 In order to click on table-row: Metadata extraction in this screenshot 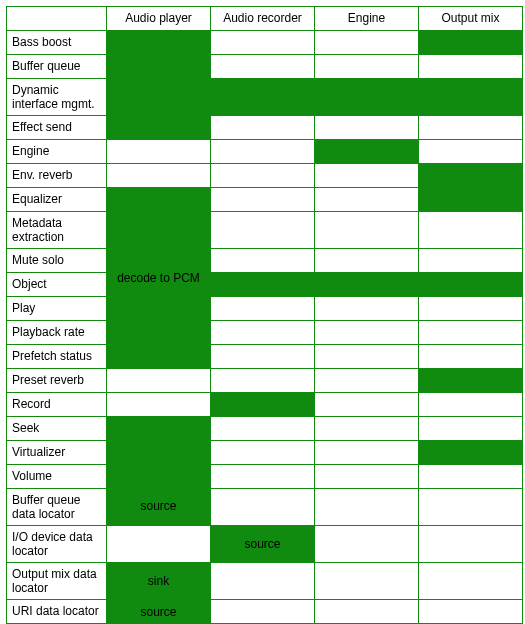, I will do `click(265, 230)`.